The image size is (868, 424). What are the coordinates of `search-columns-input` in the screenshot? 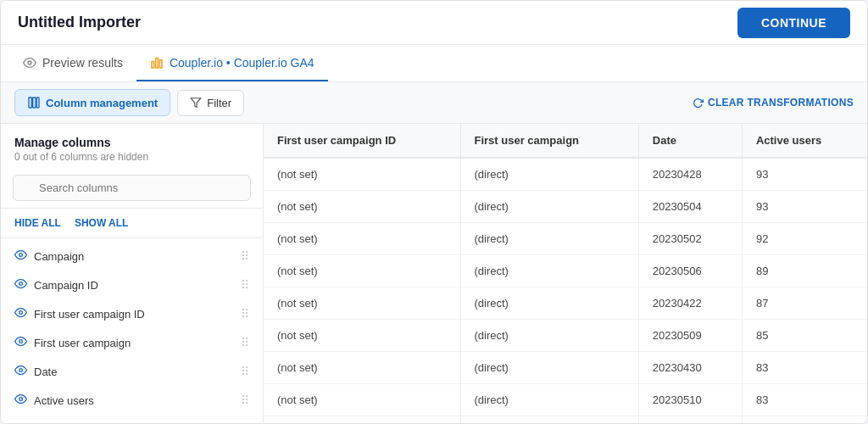 It's located at (132, 188).